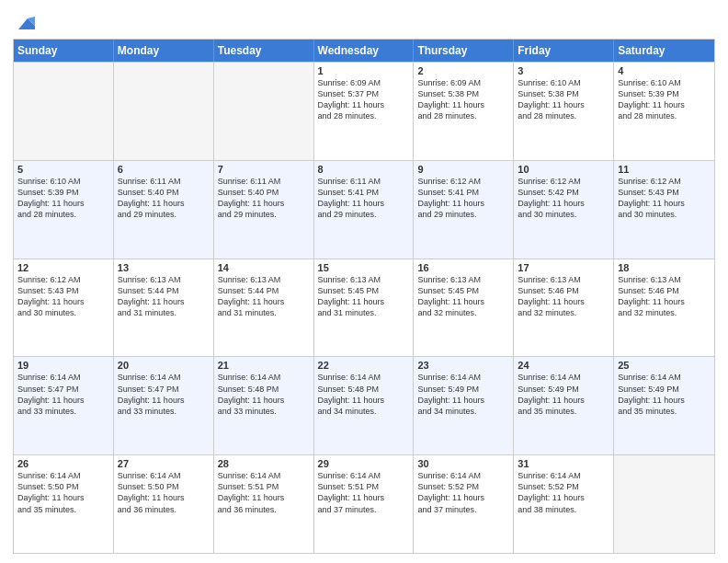 Image resolution: width=728 pixels, height=563 pixels. Describe the element at coordinates (64, 210) in the screenshot. I see `calendar-cell: 5Sunrise: 6:10 AM Sunset: 5:39 PM Daylig…` at that location.